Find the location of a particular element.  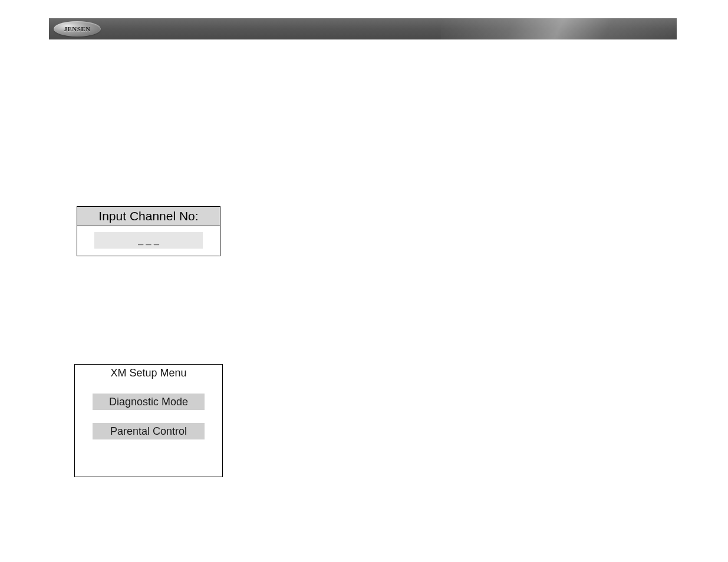

xm-setup-menu-title: XM Setup Menu is located at coordinates (149, 373).